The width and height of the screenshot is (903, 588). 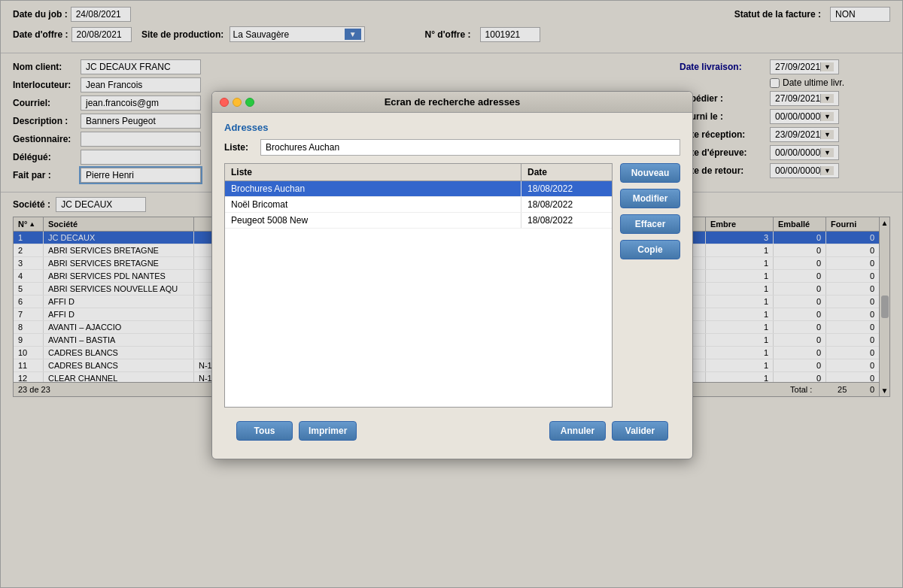 I want to click on close-button, so click(x=224, y=102).